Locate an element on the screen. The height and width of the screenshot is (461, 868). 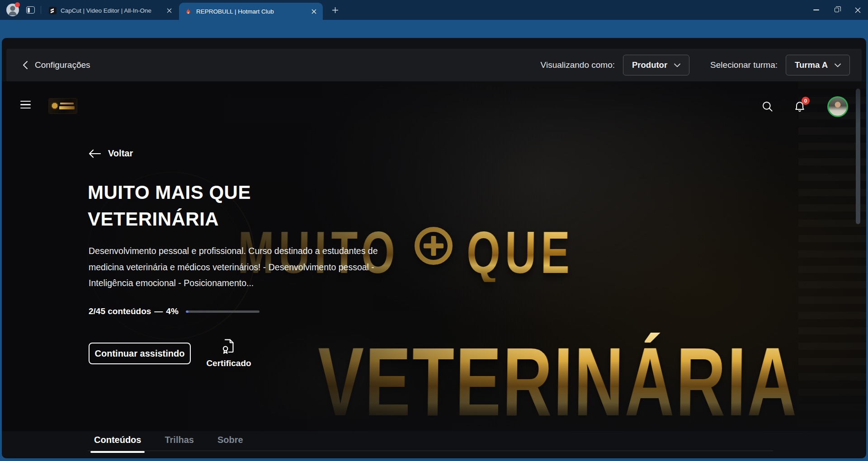
browser-titlebar: CapCut | Video Editor | All-In-One REPRO… is located at coordinates (434, 10).